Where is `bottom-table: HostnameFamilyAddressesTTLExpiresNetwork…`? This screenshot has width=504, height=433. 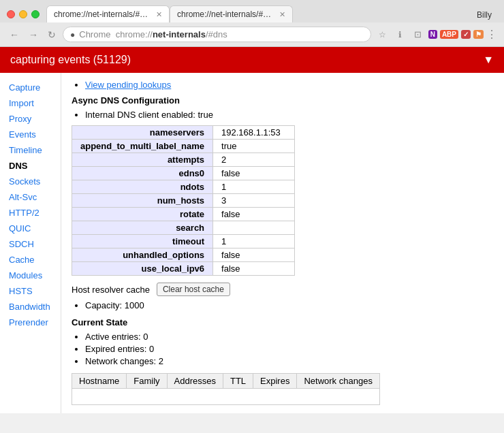
bottom-table: HostnameFamilyAddressesTTLExpiresNetwork… is located at coordinates (226, 389).